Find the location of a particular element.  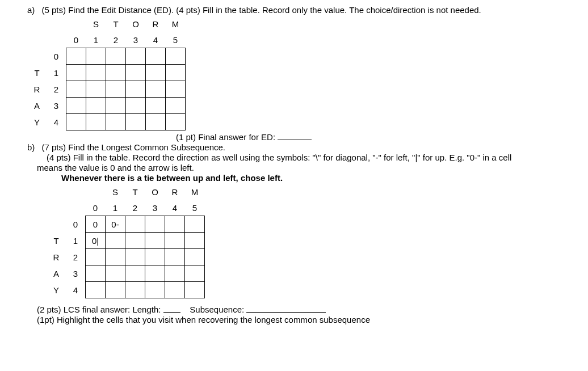

lcs-col-num: 2 is located at coordinates (135, 208).